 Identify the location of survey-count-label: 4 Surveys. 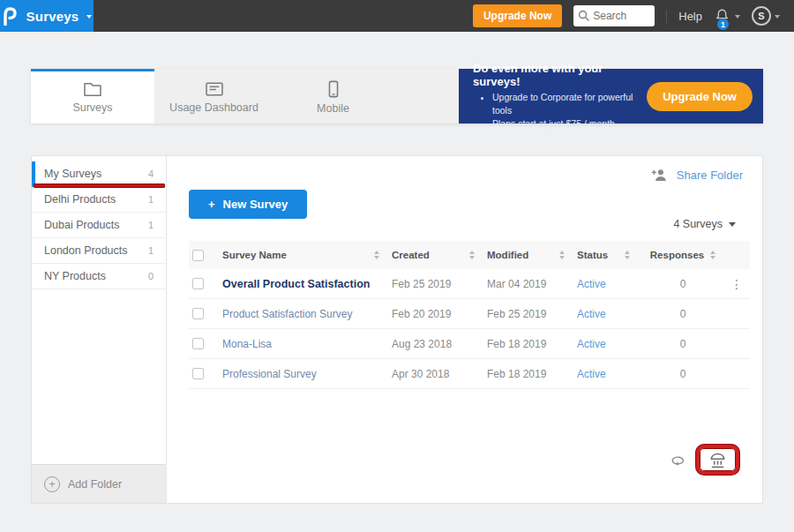
(698, 224).